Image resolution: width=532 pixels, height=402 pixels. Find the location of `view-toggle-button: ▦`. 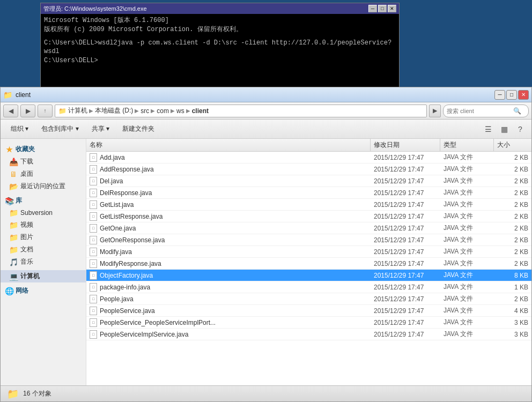

view-toggle-button: ▦ is located at coordinates (504, 129).